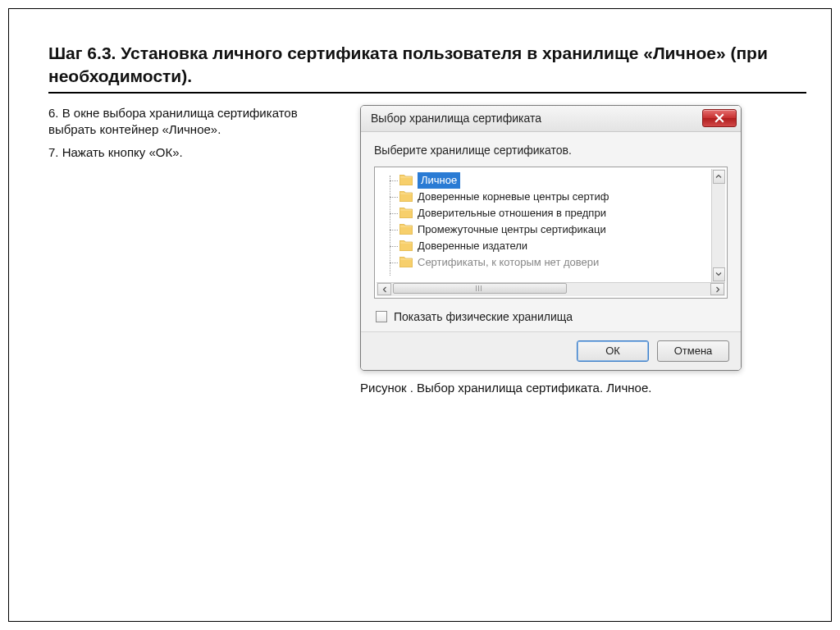 Image resolution: width=840 pixels, height=630 pixels. Describe the element at coordinates (512, 230) in the screenshot. I see `tree-item-label: Промежуточные центры сертификаци` at that location.